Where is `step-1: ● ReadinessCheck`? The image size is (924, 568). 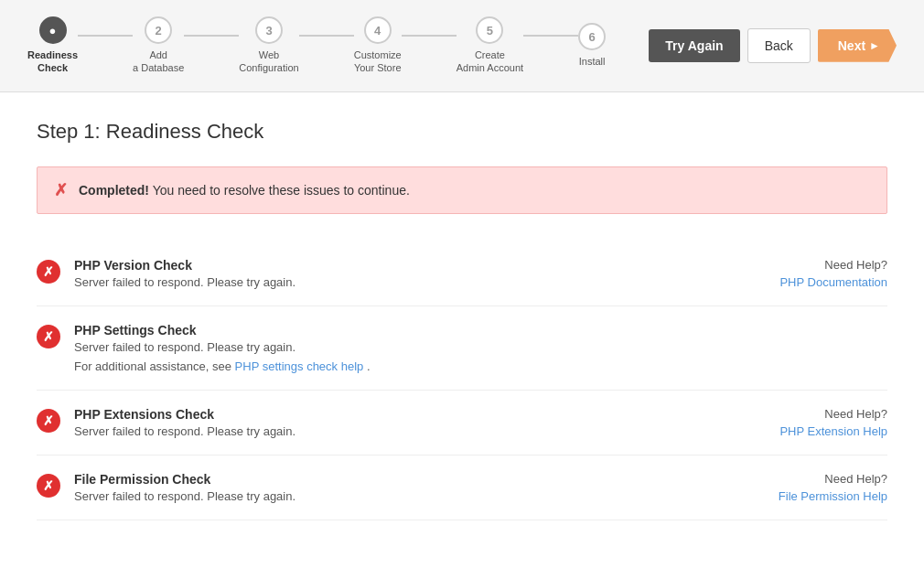
step-1: ● ReadinessCheck is located at coordinates (53, 46).